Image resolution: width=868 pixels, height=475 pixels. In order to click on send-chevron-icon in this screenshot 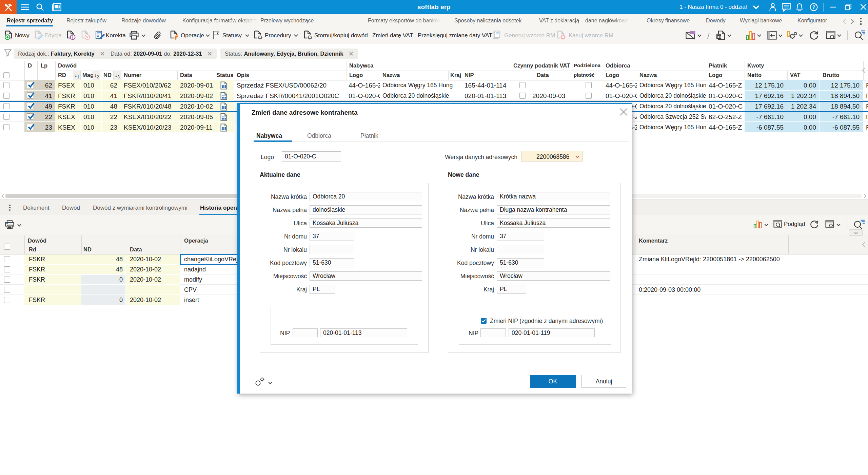, I will do `click(699, 36)`.